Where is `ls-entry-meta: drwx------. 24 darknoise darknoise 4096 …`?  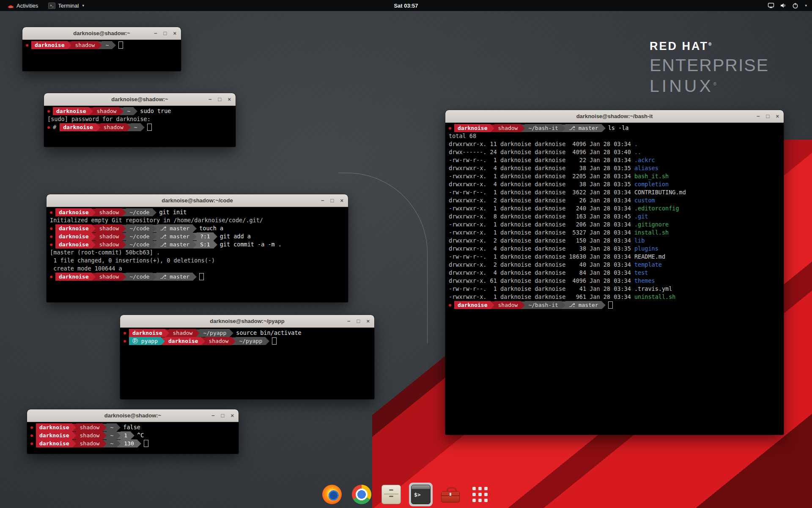 ls-entry-meta: drwx------. 24 darknoise darknoise 4096 … is located at coordinates (541, 152).